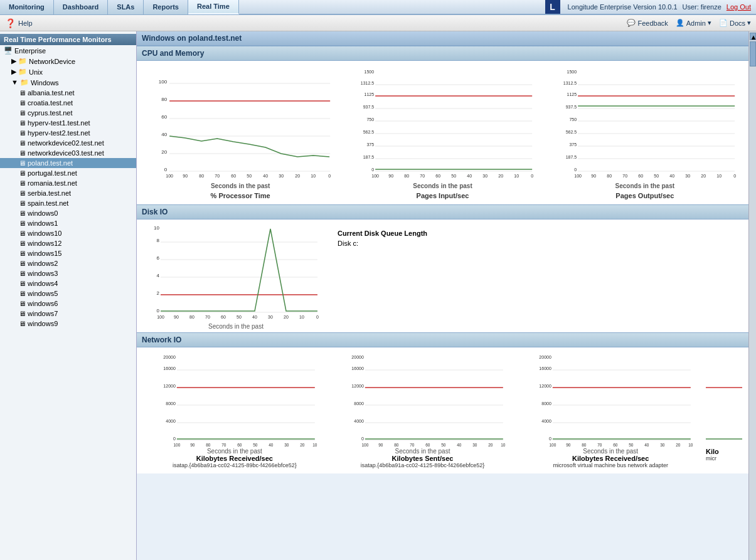  Describe the element at coordinates (68, 61) in the screenshot. I see `sidebar-item-networkdevice: ▶ 📁NetworkDevice` at that location.